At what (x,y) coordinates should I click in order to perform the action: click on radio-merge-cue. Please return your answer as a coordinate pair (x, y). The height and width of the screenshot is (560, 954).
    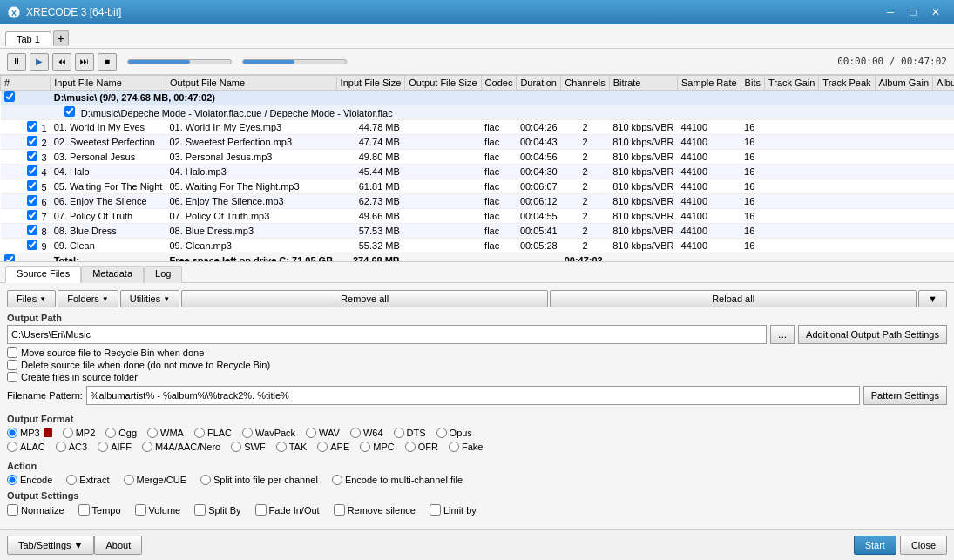
    Looking at the image, I should click on (129, 480).